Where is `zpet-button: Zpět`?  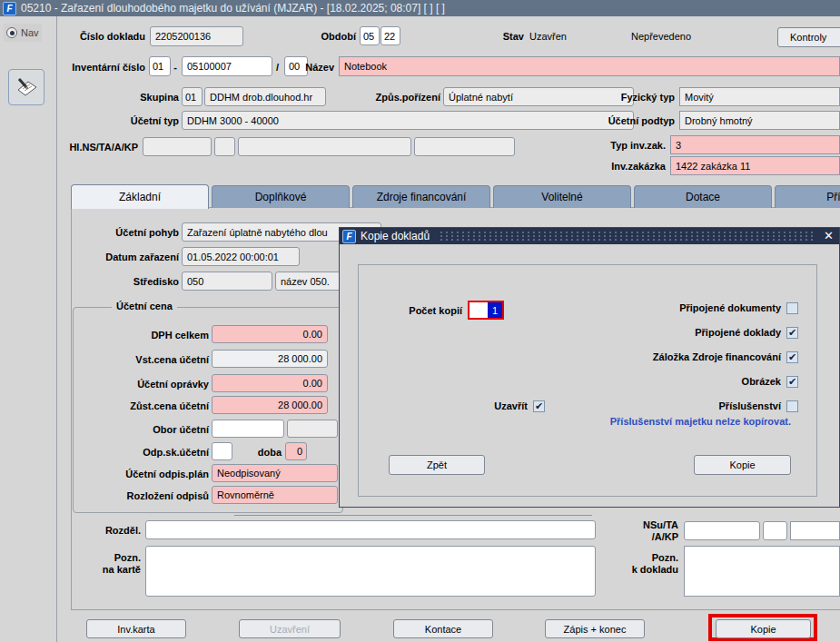 zpet-button: Zpět is located at coordinates (437, 465).